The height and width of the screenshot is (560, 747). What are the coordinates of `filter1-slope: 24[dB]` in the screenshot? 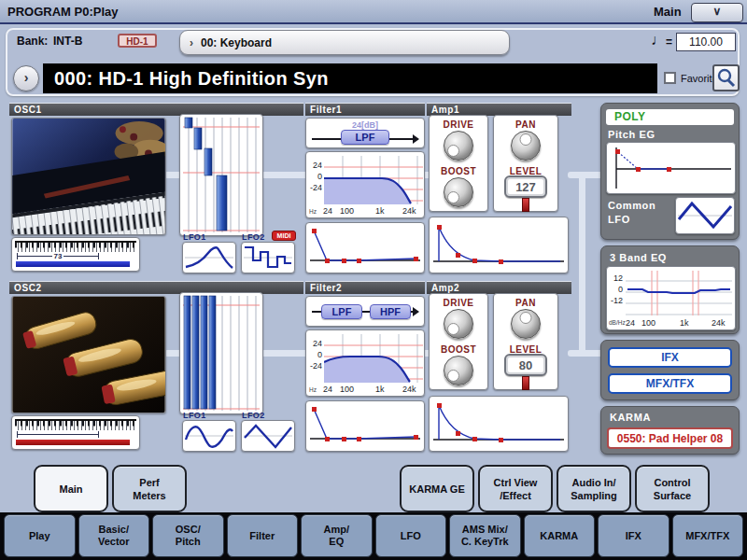 It's located at (365, 125).